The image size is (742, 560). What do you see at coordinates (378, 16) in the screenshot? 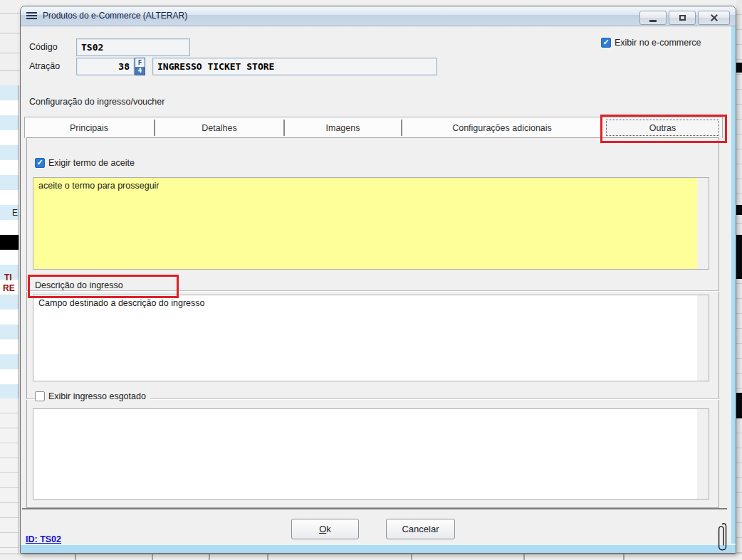
I see `title-bar: Produtos do e-Commerce (ALTERAR)` at bounding box center [378, 16].